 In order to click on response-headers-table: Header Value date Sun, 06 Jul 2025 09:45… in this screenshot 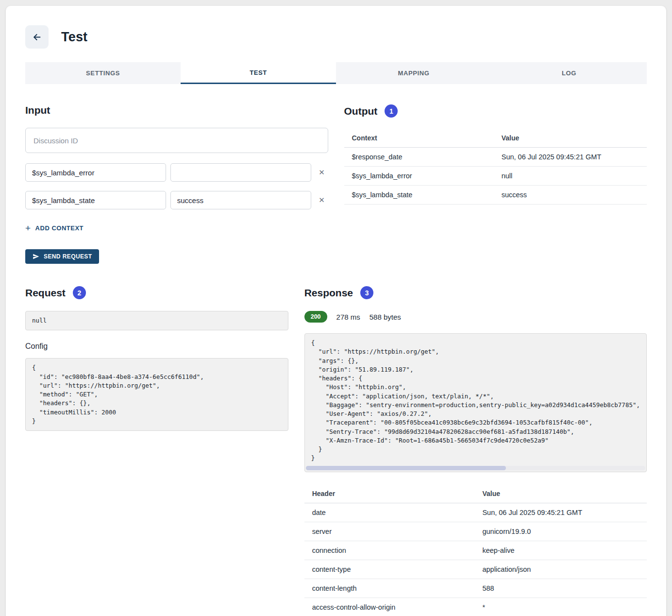, I will do `click(476, 550)`.